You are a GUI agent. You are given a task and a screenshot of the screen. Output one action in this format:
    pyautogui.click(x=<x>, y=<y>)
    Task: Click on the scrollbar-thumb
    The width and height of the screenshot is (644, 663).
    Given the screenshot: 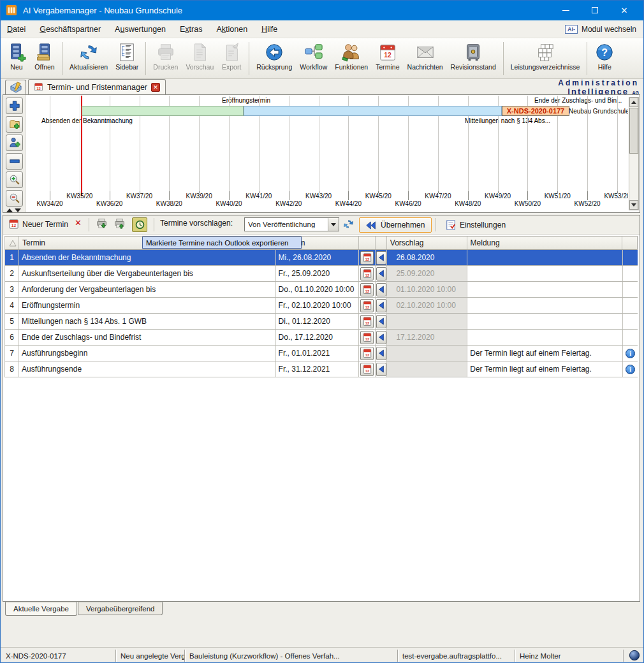 What is the action you would take?
    pyautogui.click(x=634, y=131)
    